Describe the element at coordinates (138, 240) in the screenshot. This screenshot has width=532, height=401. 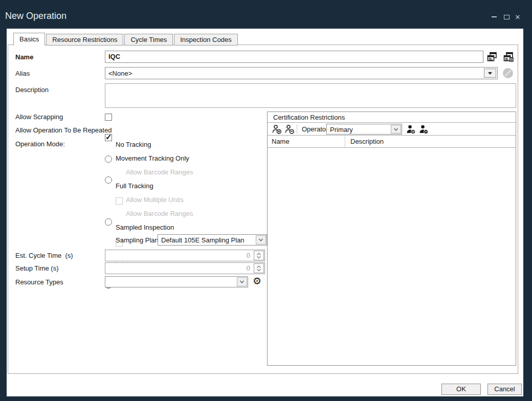
I see `sampling-plan-label: Sampling Plan:` at that location.